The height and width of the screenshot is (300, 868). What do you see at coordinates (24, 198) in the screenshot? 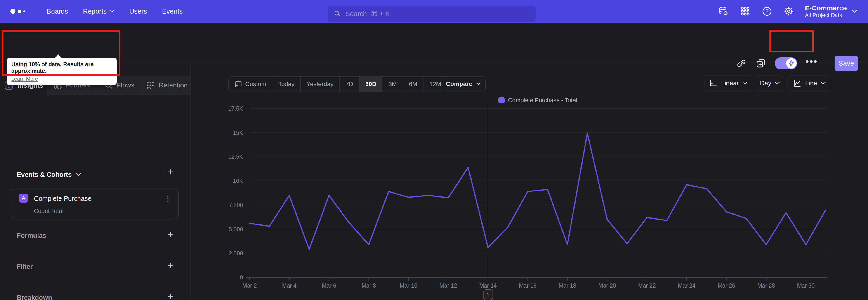
I see `series-letter-badge: A` at bounding box center [24, 198].